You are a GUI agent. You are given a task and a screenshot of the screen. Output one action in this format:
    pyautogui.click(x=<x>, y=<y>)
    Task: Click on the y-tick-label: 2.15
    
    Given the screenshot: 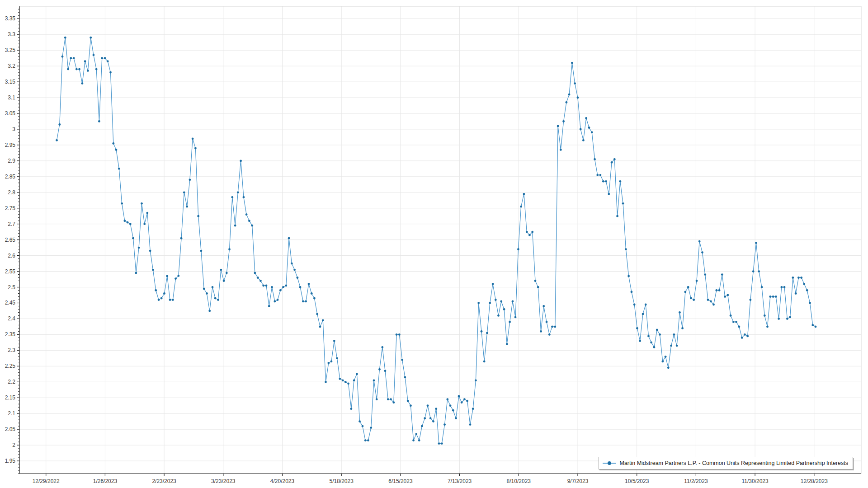 What is the action you would take?
    pyautogui.click(x=10, y=398)
    